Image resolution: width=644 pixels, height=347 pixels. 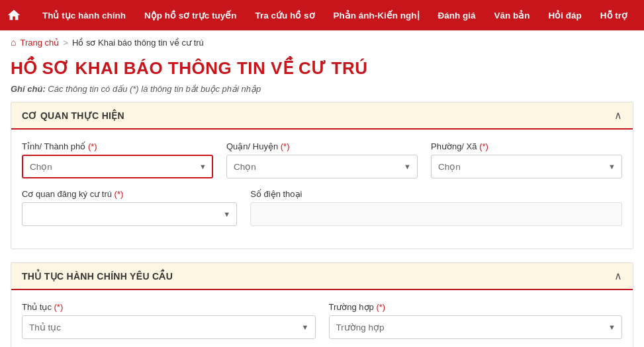 I want to click on navbar: Thủ tục hành chính Nộp hồ sơ trực tuyến …, so click(x=322, y=15).